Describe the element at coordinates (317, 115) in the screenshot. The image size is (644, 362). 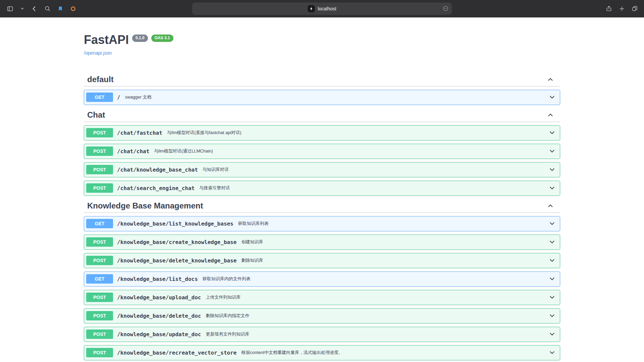
I see `section-title: Chat` at that location.